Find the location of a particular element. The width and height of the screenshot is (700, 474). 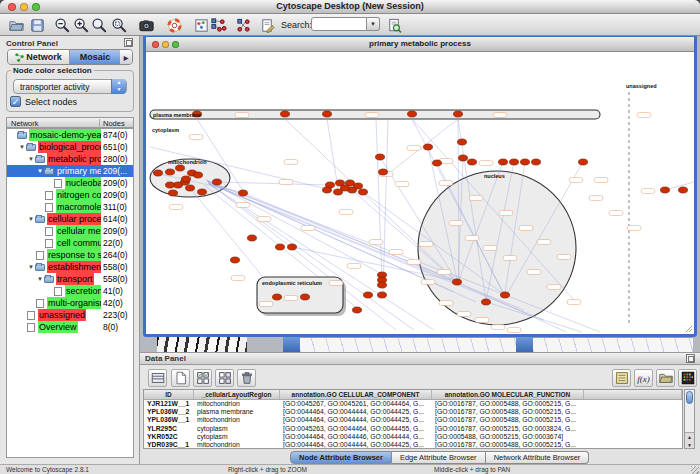

column-header: _cellularLayoutRegion is located at coordinates (237, 394).